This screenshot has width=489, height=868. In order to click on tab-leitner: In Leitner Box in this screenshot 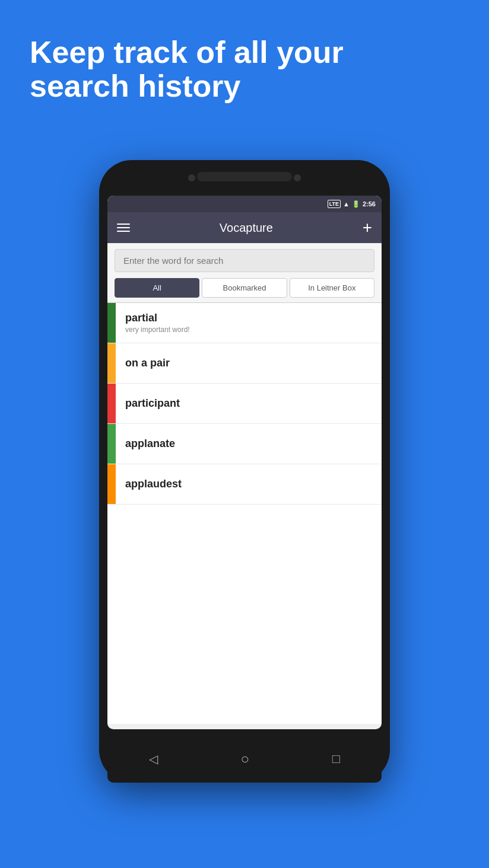, I will do `click(332, 288)`.